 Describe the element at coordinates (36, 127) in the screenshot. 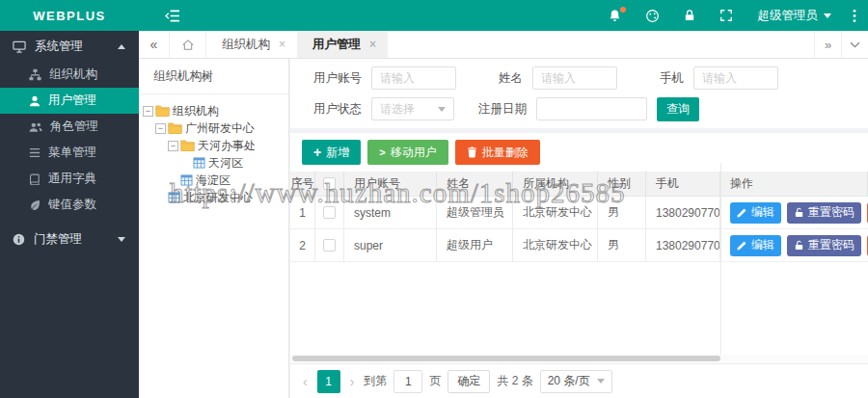

I see `users-icon` at that location.